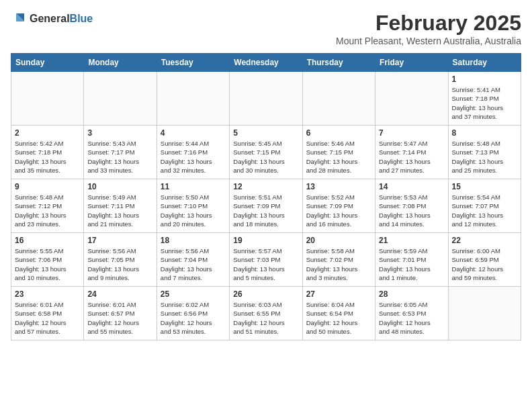  What do you see at coordinates (120, 265) in the screenshot?
I see `day-details: Sunrise: 5:56 AM Sunset: 7:05 PM Dayligh…` at bounding box center [120, 265].